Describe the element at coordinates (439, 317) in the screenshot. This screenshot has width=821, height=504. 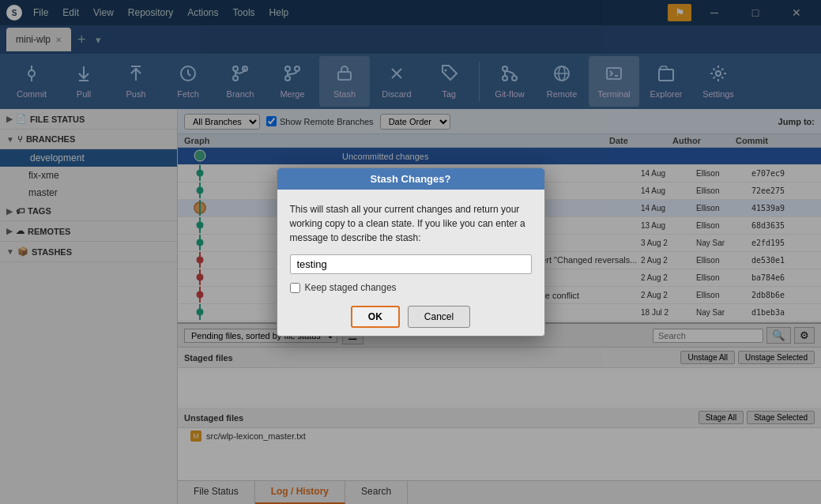
I see `cancel-button: Cancel` at that location.